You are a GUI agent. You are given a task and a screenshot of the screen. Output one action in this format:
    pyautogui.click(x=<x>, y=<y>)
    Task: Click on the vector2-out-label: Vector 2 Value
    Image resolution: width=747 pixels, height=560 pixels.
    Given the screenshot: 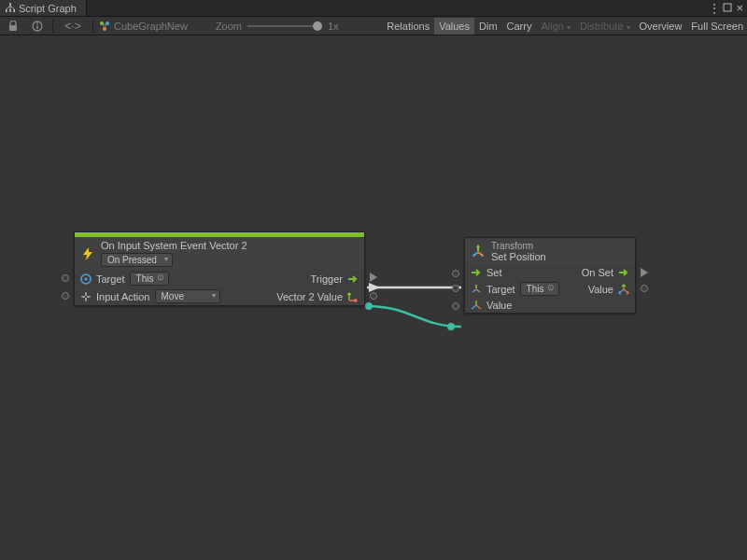 What is the action you would take?
    pyautogui.click(x=310, y=297)
    